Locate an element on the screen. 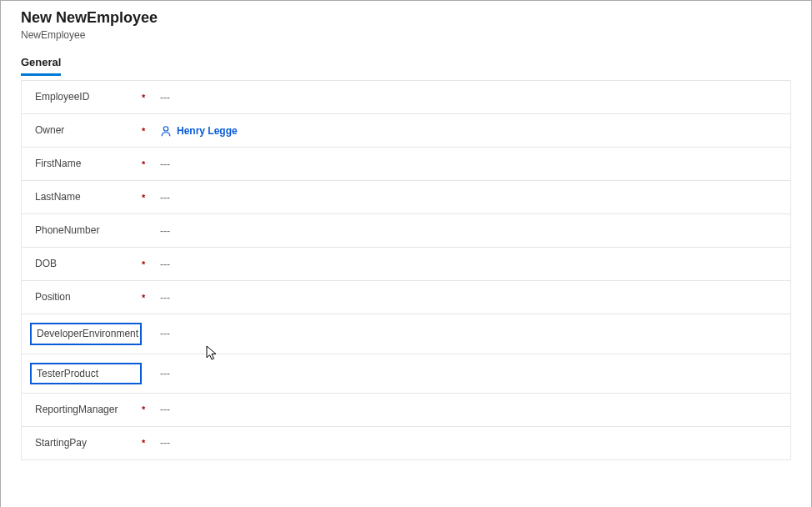 The image size is (812, 507). field-row-startingpay: StartingPay * --- is located at coordinates (406, 444).